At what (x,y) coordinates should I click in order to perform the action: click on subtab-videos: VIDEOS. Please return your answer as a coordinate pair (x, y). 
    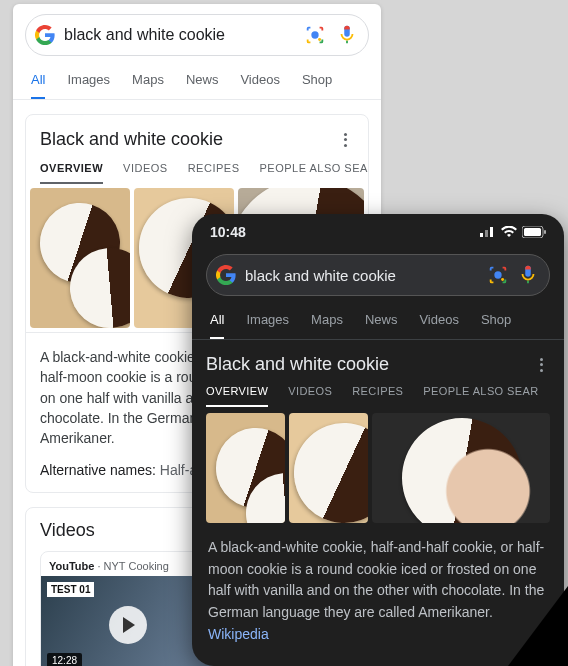
    Looking at the image, I should click on (146, 173).